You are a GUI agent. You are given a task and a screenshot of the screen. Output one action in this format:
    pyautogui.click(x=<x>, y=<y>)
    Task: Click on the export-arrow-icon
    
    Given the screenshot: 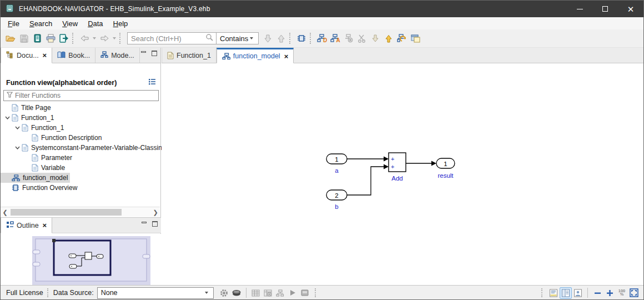 What is the action you would take?
    pyautogui.click(x=389, y=38)
    